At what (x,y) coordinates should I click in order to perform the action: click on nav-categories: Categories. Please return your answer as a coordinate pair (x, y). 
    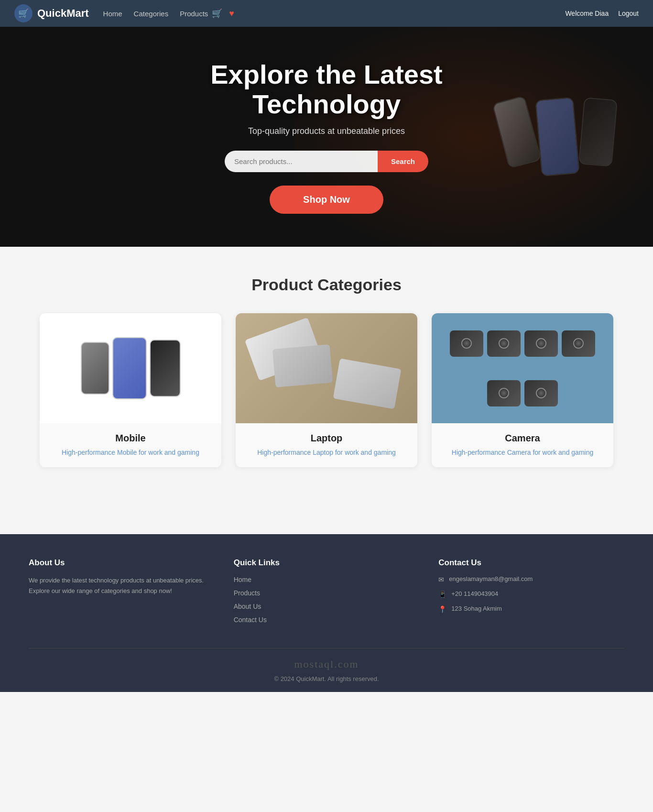
    Looking at the image, I should click on (151, 13).